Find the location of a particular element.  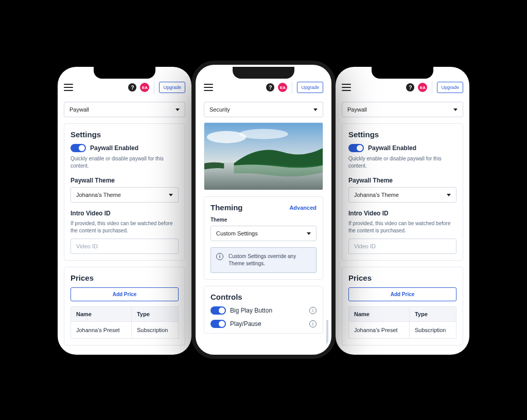

section-picker-label: Security is located at coordinates (220, 109).